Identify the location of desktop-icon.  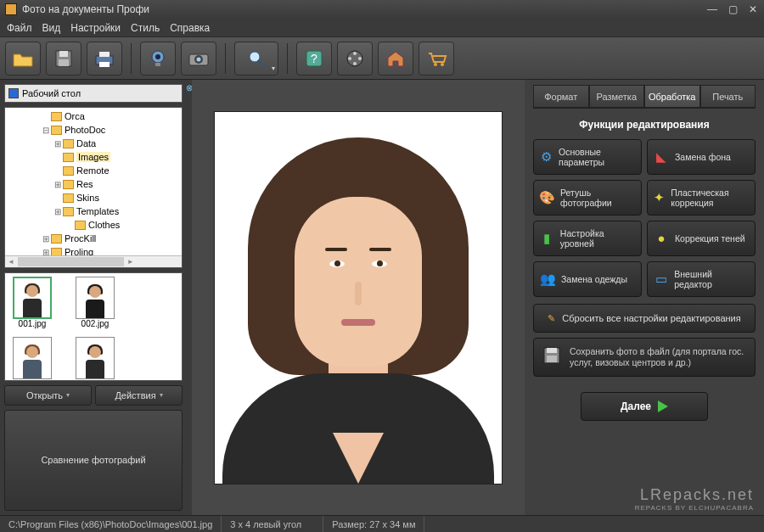
(14, 93).